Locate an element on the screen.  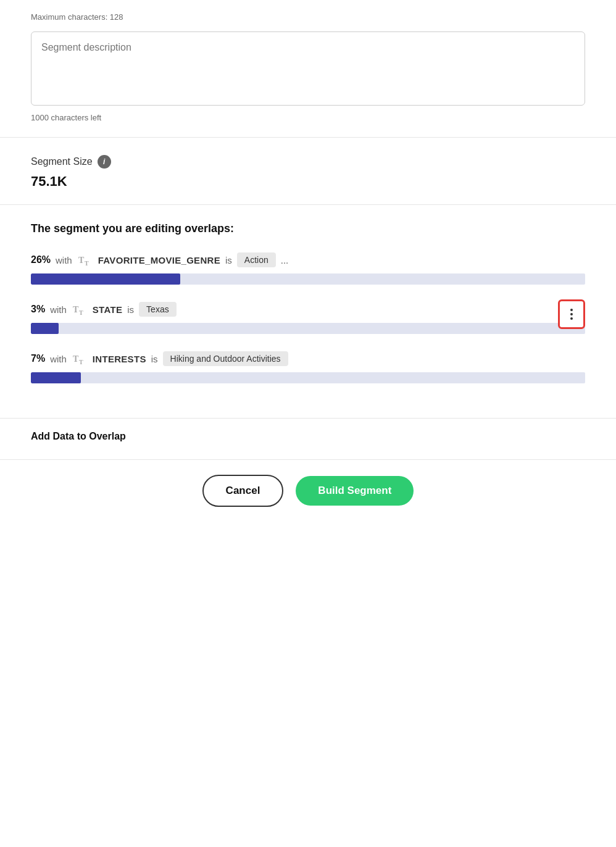
overlap-percent-2: 3% is located at coordinates (38, 309).